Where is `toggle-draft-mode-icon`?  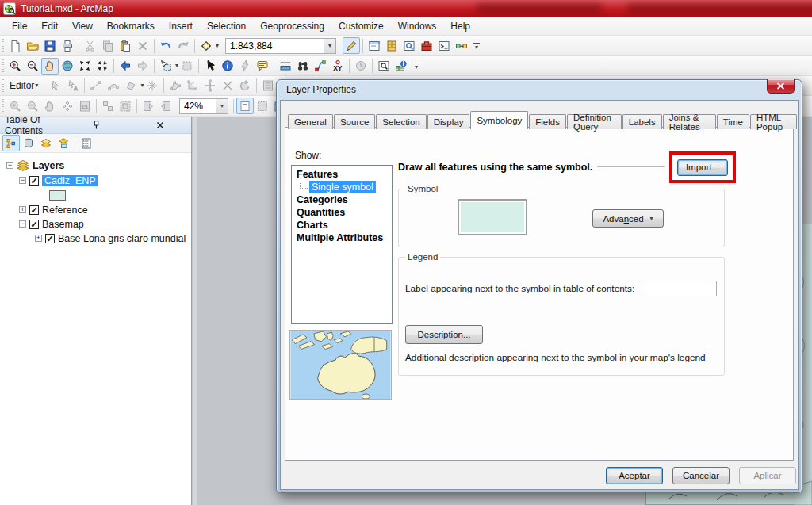 toggle-draft-mode-icon is located at coordinates (245, 106).